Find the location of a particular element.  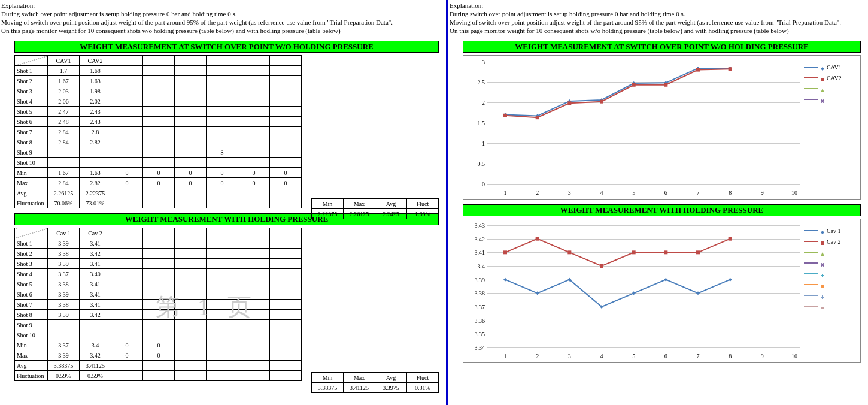

data-cell: 2.02 is located at coordinates (96, 102).